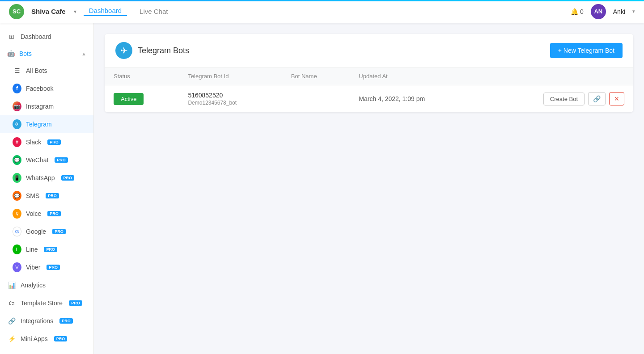  I want to click on wechat-label: WeChat, so click(37, 160).